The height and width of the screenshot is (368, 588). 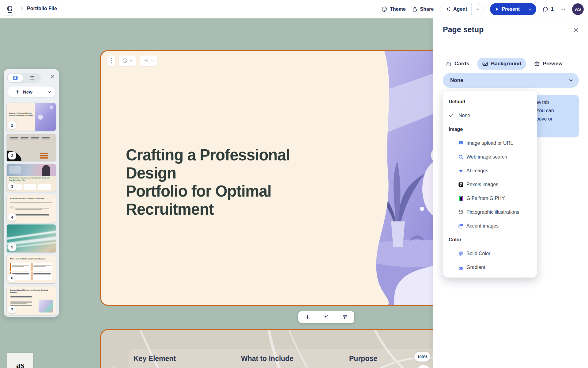 I want to click on workspace-logo: as, so click(x=20, y=360).